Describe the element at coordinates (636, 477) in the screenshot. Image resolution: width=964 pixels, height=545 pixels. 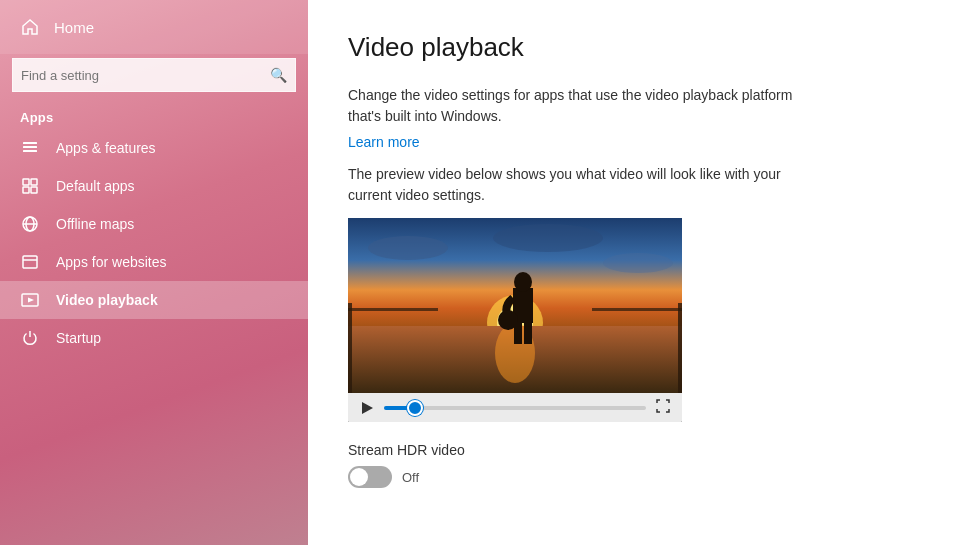
I see `toggle-row: Off` at that location.